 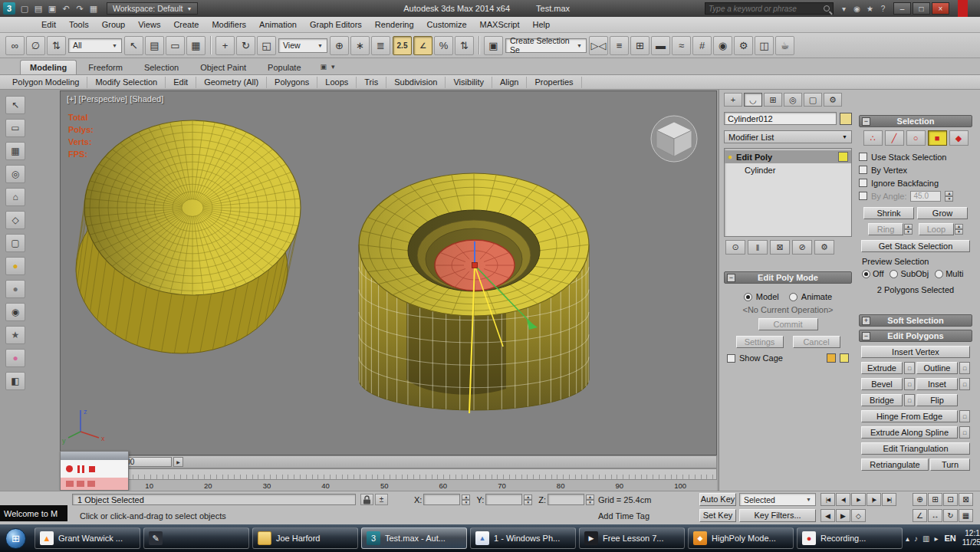 What do you see at coordinates (965, 368) in the screenshot?
I see `outline-settings-button: □` at bounding box center [965, 368].